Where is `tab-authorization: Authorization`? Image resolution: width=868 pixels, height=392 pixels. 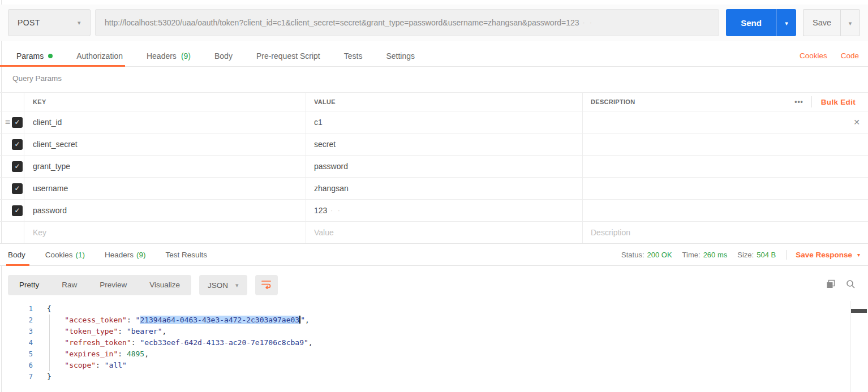 tab-authorization: Authorization is located at coordinates (100, 56).